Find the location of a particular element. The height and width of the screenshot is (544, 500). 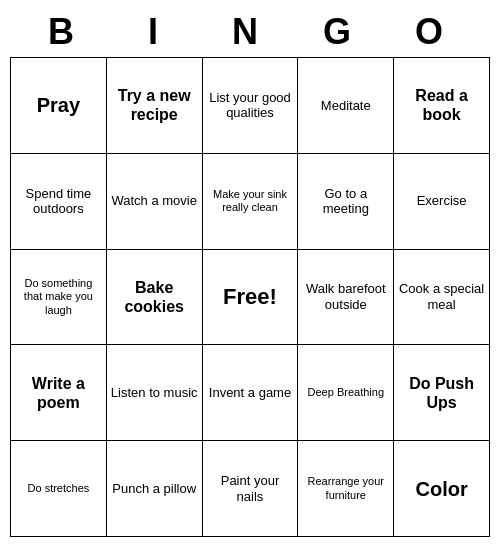

bingo-cell-19: Do Push Ups is located at coordinates (442, 393).